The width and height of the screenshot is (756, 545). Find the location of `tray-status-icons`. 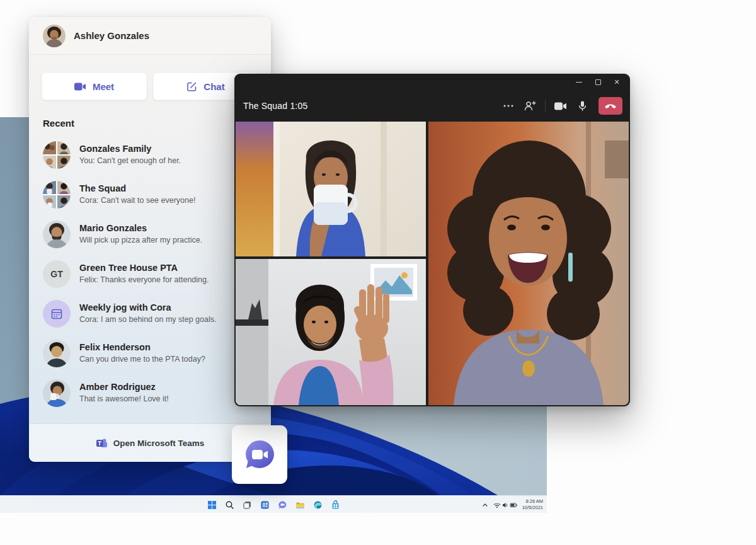

tray-status-icons is located at coordinates (506, 505).